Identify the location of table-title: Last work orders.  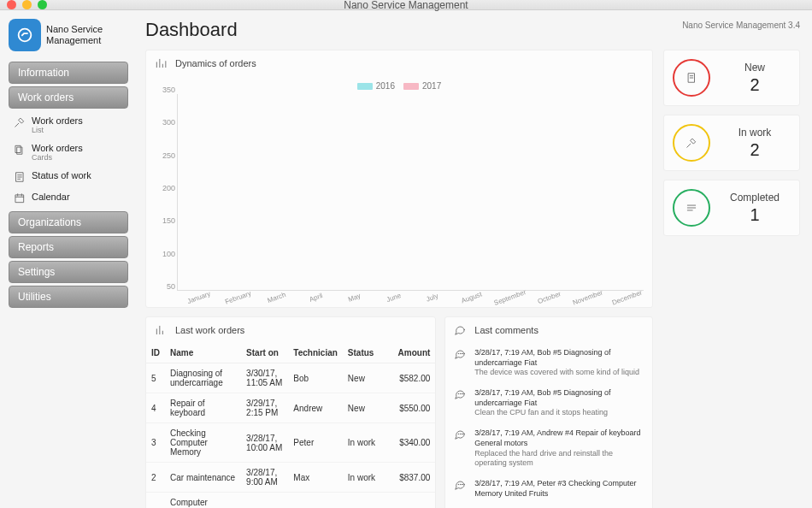
(210, 330).